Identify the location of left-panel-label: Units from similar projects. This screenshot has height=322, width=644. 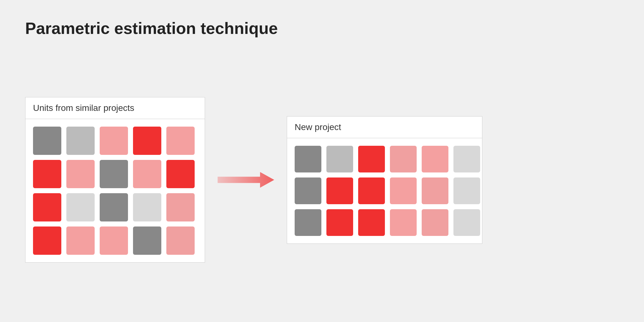
(115, 108).